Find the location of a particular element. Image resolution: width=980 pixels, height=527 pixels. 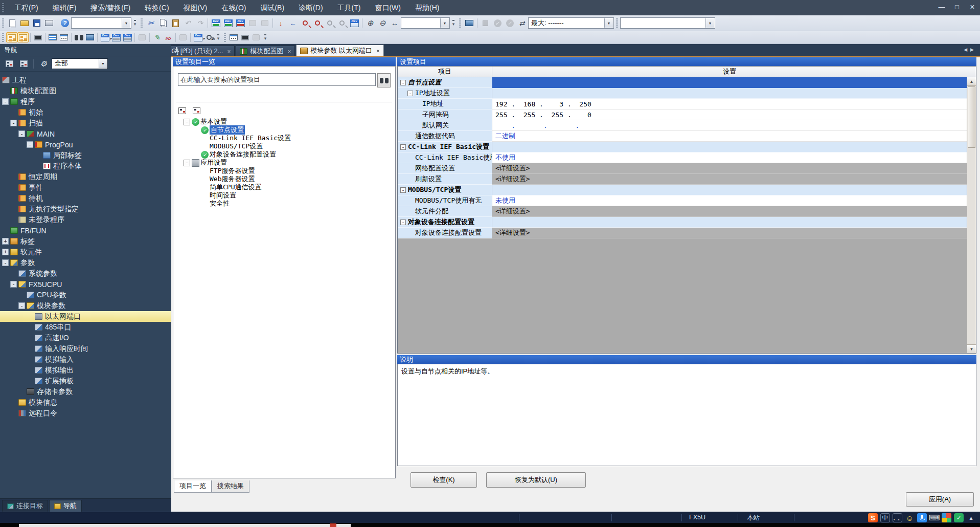

minimize-icon is located at coordinates (942, 8).